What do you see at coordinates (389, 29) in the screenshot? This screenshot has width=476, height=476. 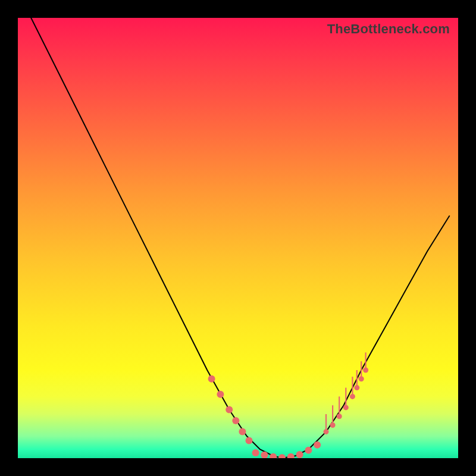 I see `attribution-watermark: TheBottleneck.com` at bounding box center [389, 29].